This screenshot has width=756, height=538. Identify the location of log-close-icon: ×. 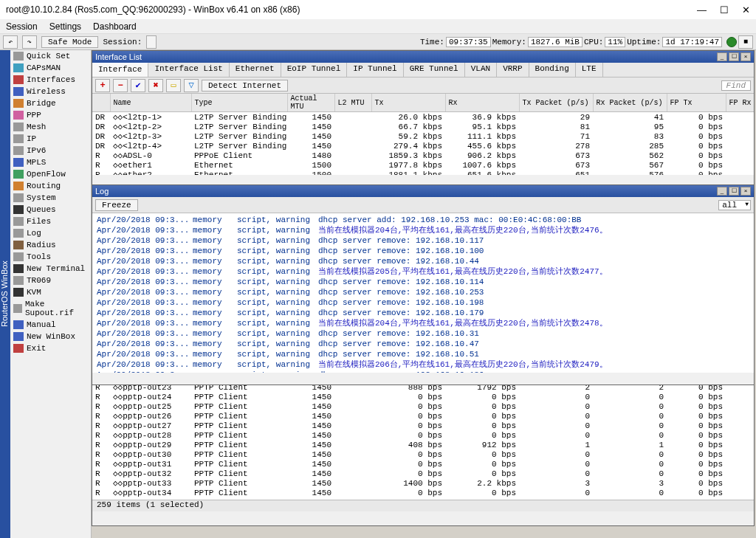
(746, 191).